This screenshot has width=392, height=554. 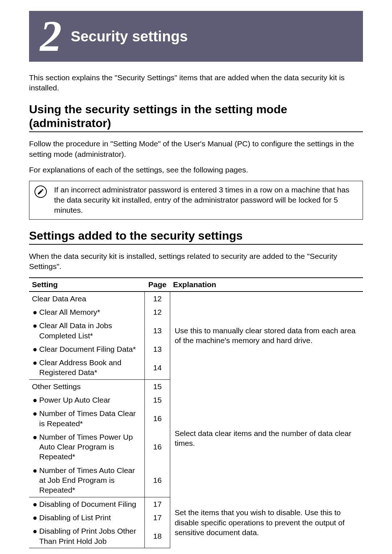 I want to click on setting-label: Number of Times Auto Clear at Job End Pr…, so click(x=87, y=480).